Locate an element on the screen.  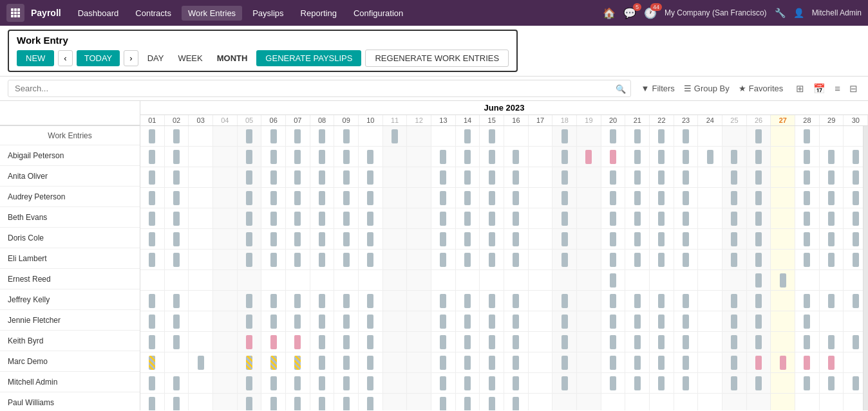
new-button: NEW is located at coordinates (35, 58).